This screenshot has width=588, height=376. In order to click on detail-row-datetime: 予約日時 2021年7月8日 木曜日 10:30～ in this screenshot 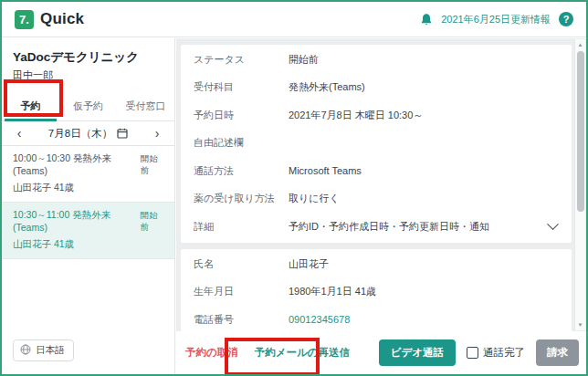, I will do `click(376, 115)`.